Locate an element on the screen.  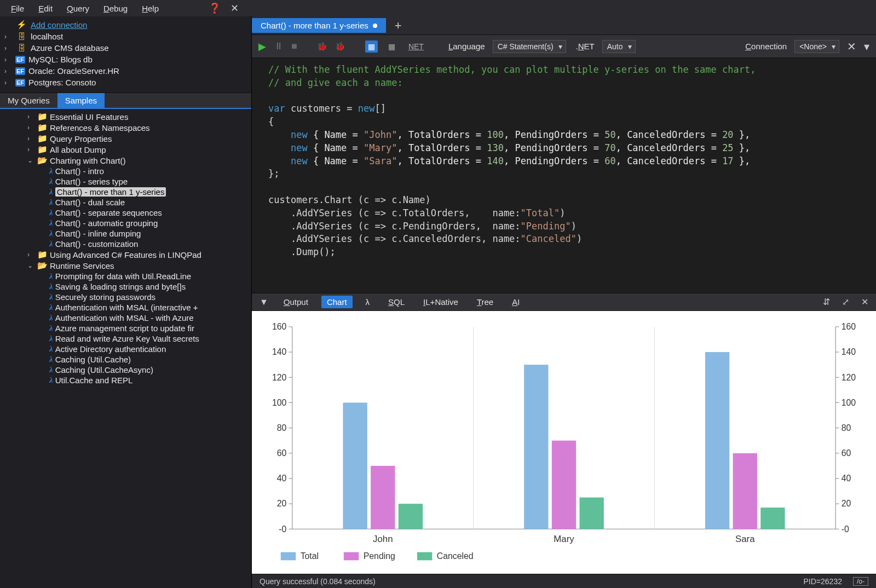
run-button: ▶ is located at coordinates (262, 47).